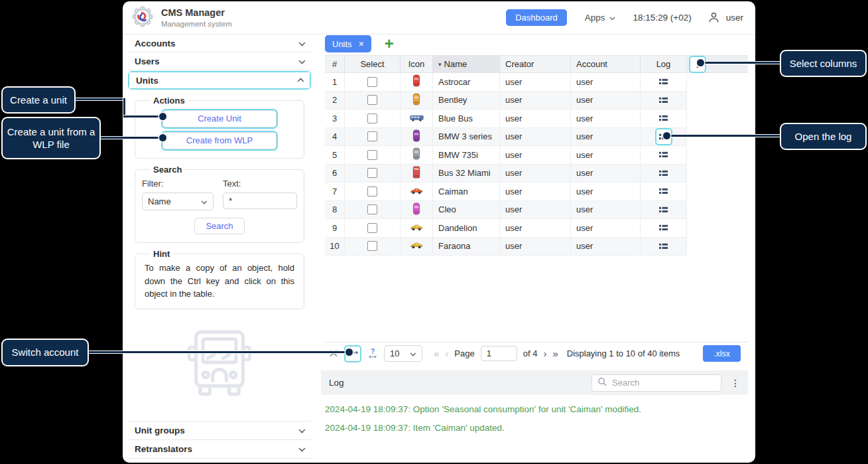  What do you see at coordinates (334, 354) in the screenshot?
I see `clear-selection-icon` at bounding box center [334, 354].